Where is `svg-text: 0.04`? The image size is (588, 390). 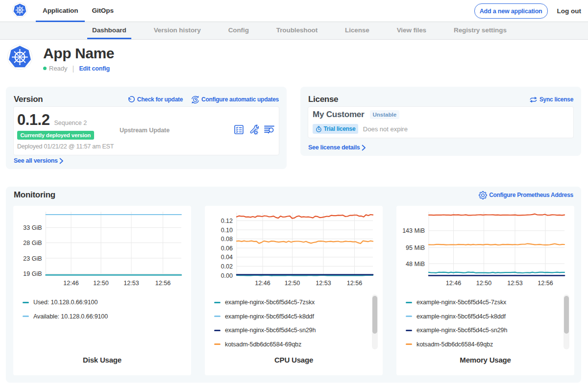 svg-text: 0.04 is located at coordinates (227, 257).